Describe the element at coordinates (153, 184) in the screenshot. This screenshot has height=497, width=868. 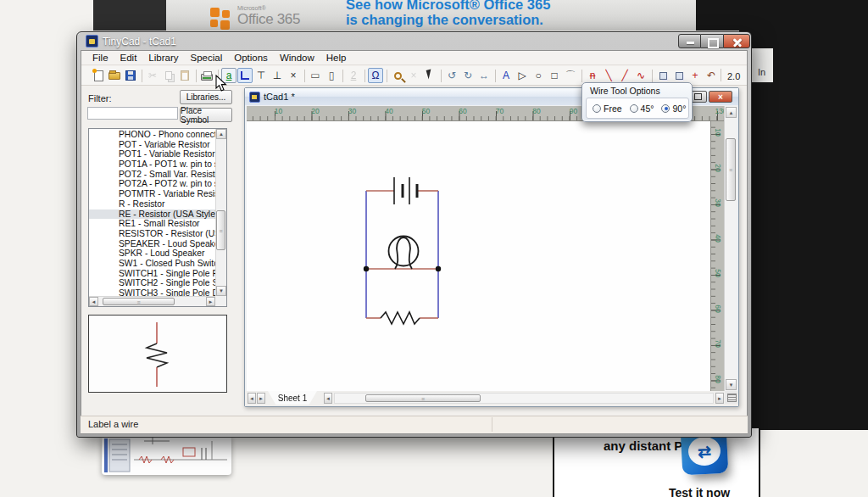
I see `list-item: POT2A - POT2 w. pin to side` at that location.